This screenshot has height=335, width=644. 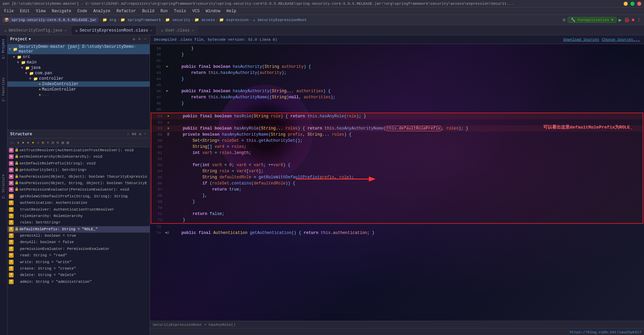 I want to click on menu-edit: Edit, so click(x=25, y=11).